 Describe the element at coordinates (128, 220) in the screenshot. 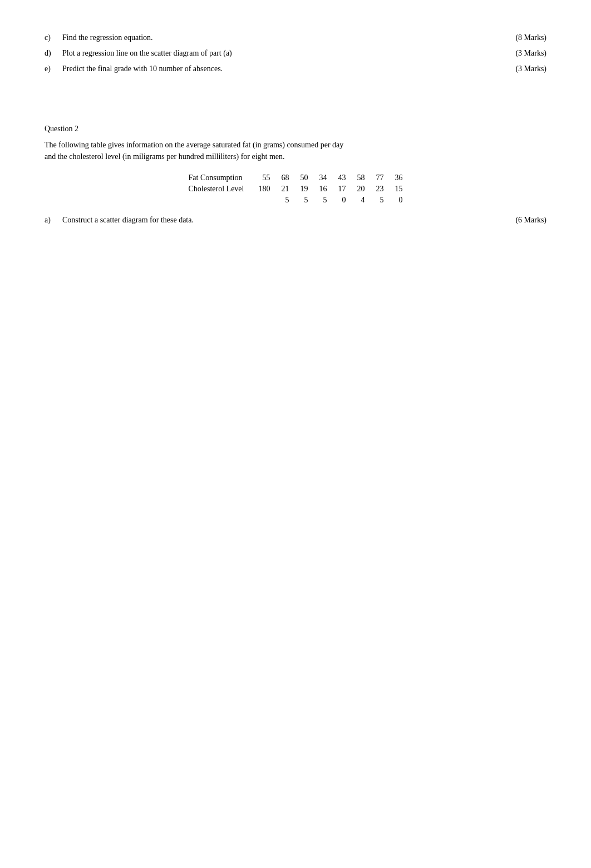

I see `part-a-text: Construct a scatter diagram for these da…` at that location.